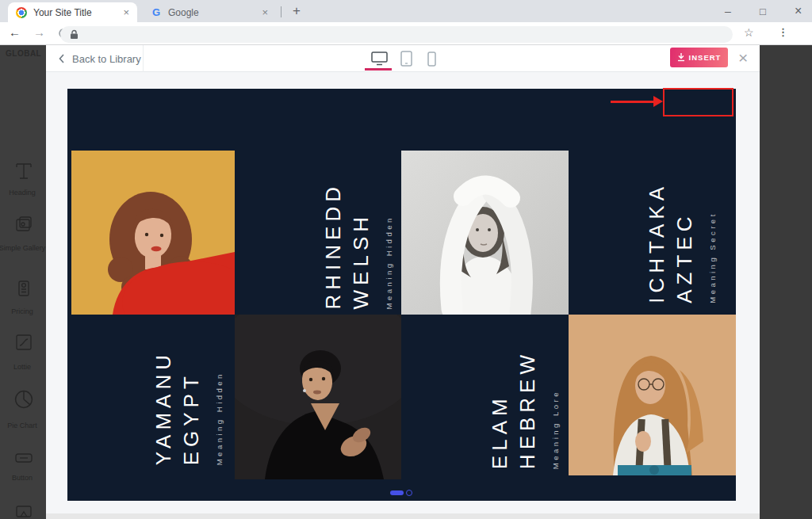 Image resolution: width=812 pixels, height=519 pixels. Describe the element at coordinates (24, 399) in the screenshot. I see `pie-chart-icon` at that location.